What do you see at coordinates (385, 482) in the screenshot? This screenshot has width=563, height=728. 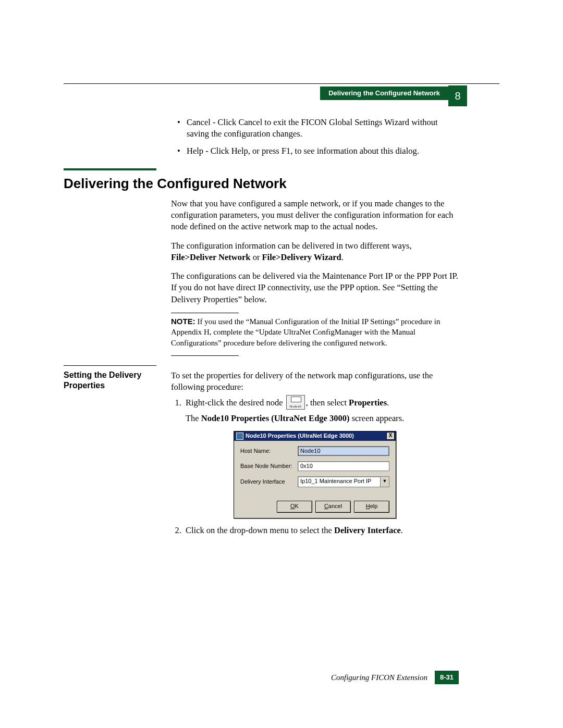 I see `chevron-down-icon: ▼` at bounding box center [385, 482].